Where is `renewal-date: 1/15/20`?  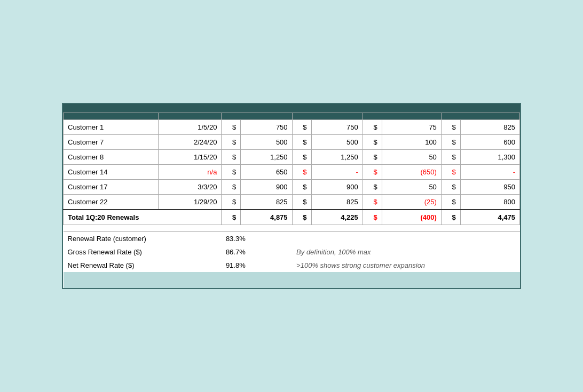 renewal-date: 1/15/20 is located at coordinates (190, 157).